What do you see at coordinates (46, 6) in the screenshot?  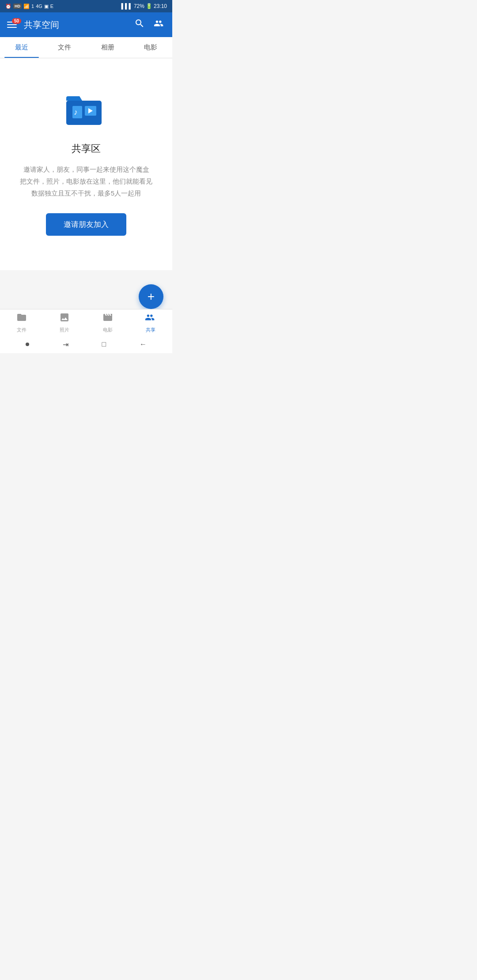 I see `simcard-icon: ▣` at bounding box center [46, 6].